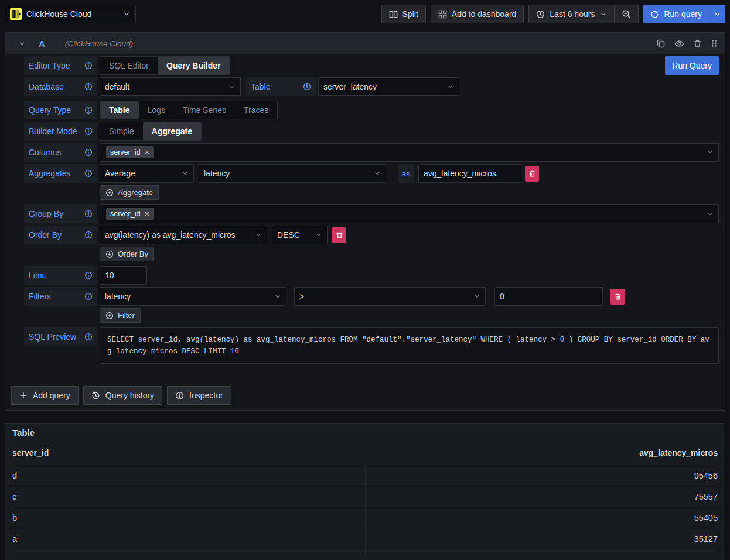  Describe the element at coordinates (99, 43) in the screenshot. I see `query-datasource-name: (ClickHouse Cloud)` at that location.